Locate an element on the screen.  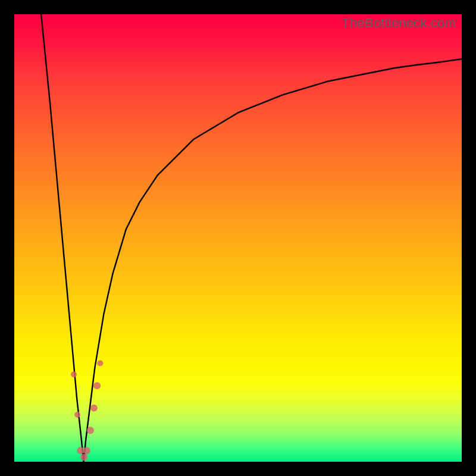
watermark-text: TheBottleneck.com is located at coordinates (399, 23).